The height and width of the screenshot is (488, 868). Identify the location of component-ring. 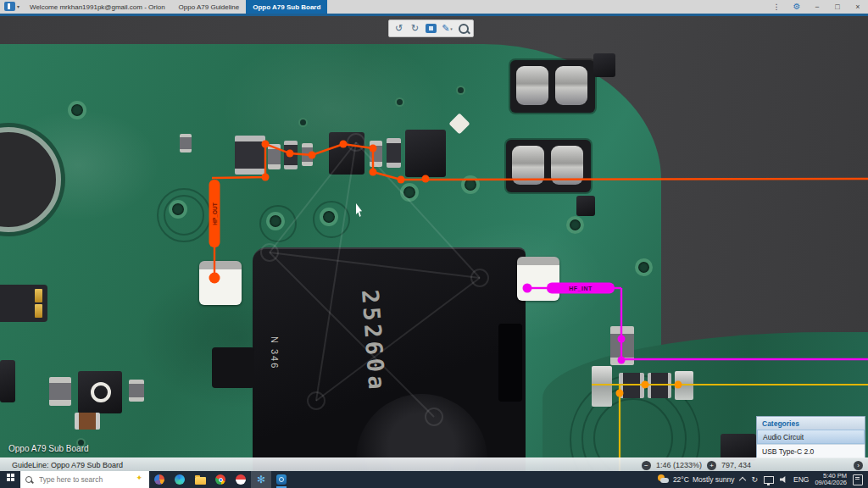
(101, 392).